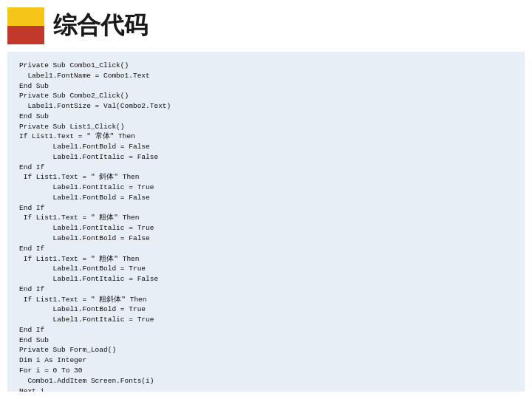 The image size is (532, 399). Describe the element at coordinates (266, 26) in the screenshot. I see `page-header: 综合代码` at that location.